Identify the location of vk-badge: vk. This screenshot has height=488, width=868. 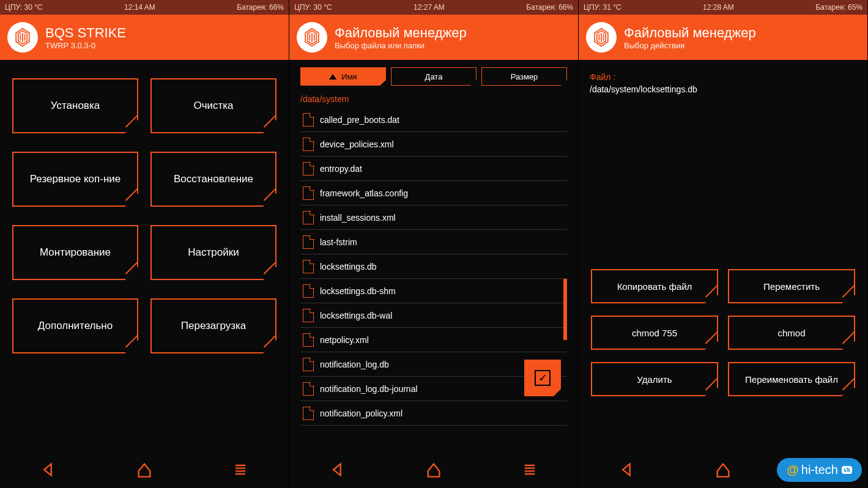
(847, 470).